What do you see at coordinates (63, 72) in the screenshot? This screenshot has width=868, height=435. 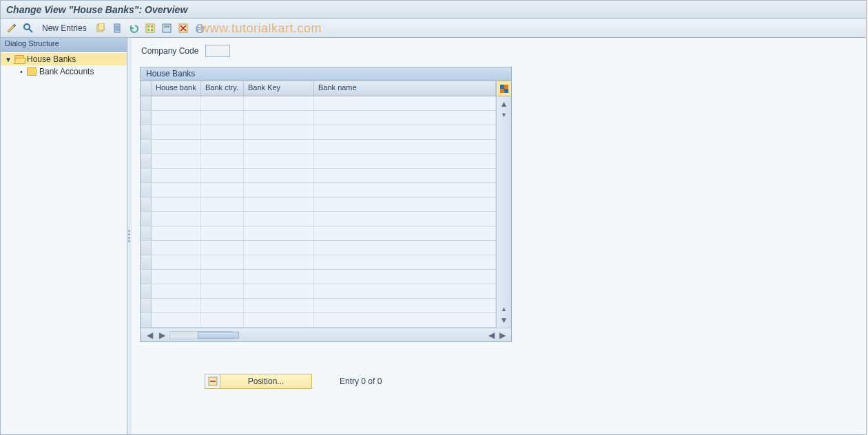 I see `tree-node-bank-accounts: • Bank Accounts` at bounding box center [63, 72].